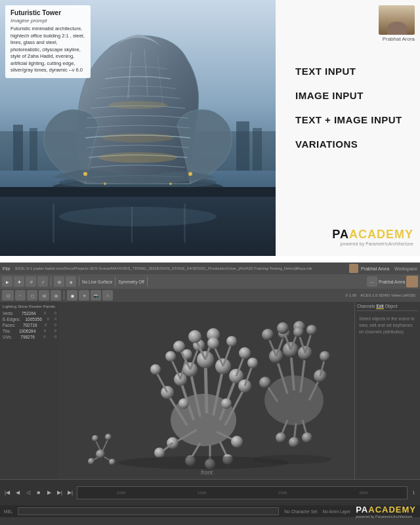 The image size is (420, 525). What do you see at coordinates (43, 282) in the screenshot?
I see `tool-scale: ⤢` at bounding box center [43, 282].